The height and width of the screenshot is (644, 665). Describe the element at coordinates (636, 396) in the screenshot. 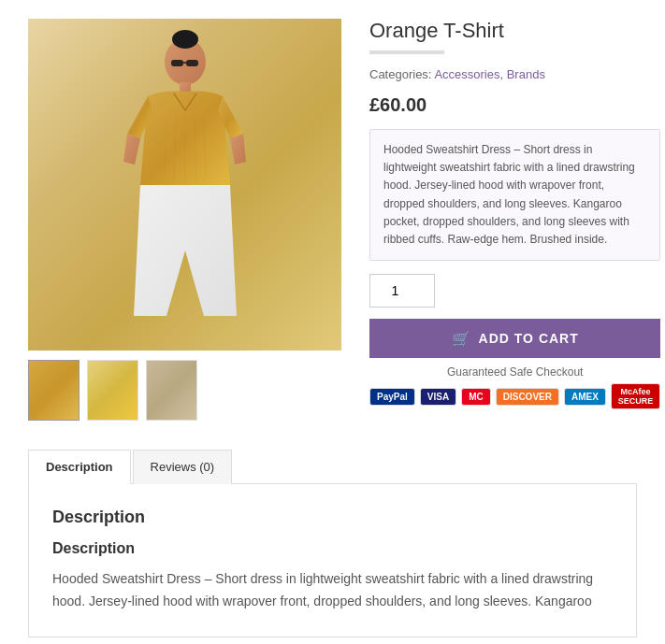

I see `mcafee-badge: McAfee SECURE` at that location.